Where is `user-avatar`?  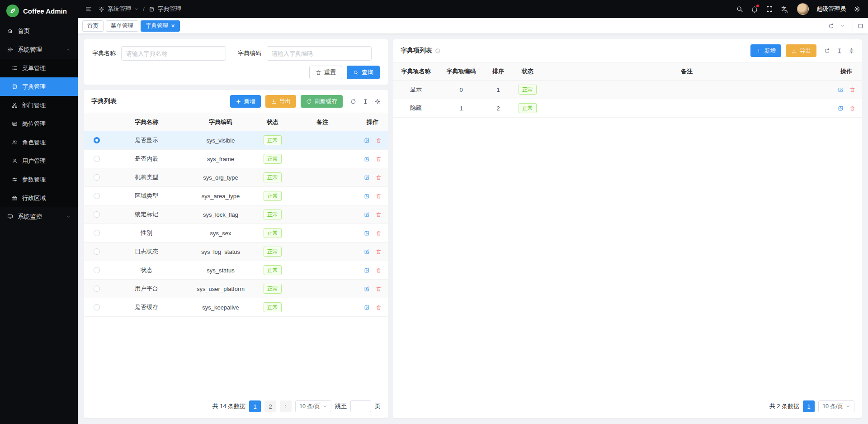 user-avatar is located at coordinates (803, 9).